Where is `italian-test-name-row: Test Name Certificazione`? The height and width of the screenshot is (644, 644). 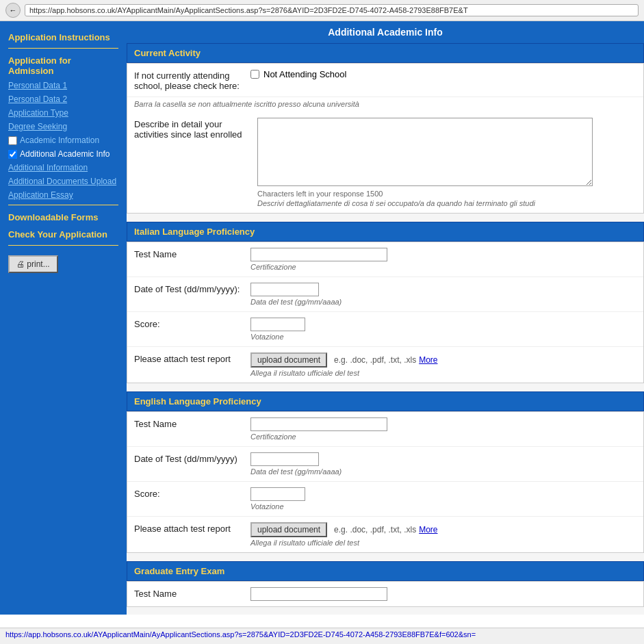 italian-test-name-row: Test Name Certificazione is located at coordinates (385, 260).